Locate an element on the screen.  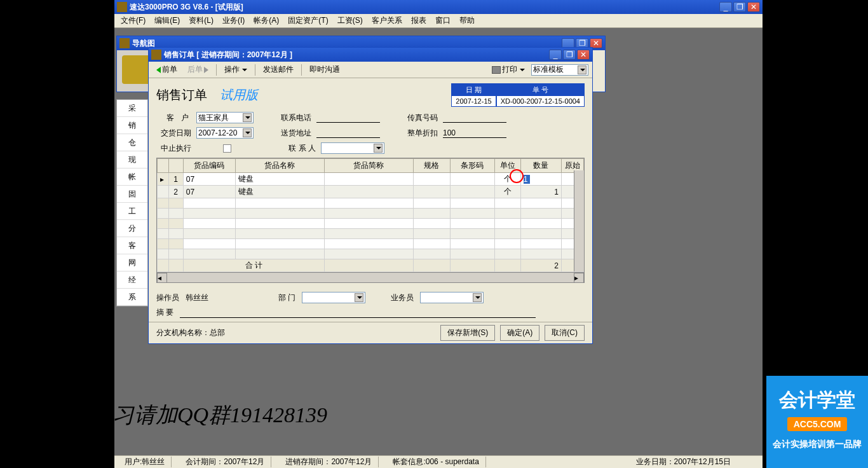
operate-button: 操作 is located at coordinates (236, 70).